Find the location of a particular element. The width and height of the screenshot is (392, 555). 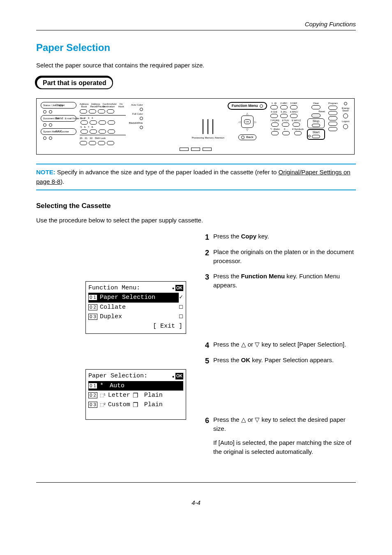

send-sub-label: E-mail Folder FAX is located at coordinates (69, 118).